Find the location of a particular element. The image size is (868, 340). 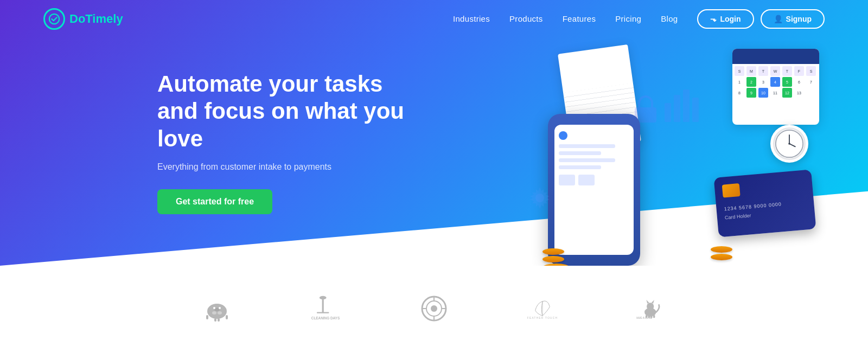

nav-features: Features is located at coordinates (579, 18).